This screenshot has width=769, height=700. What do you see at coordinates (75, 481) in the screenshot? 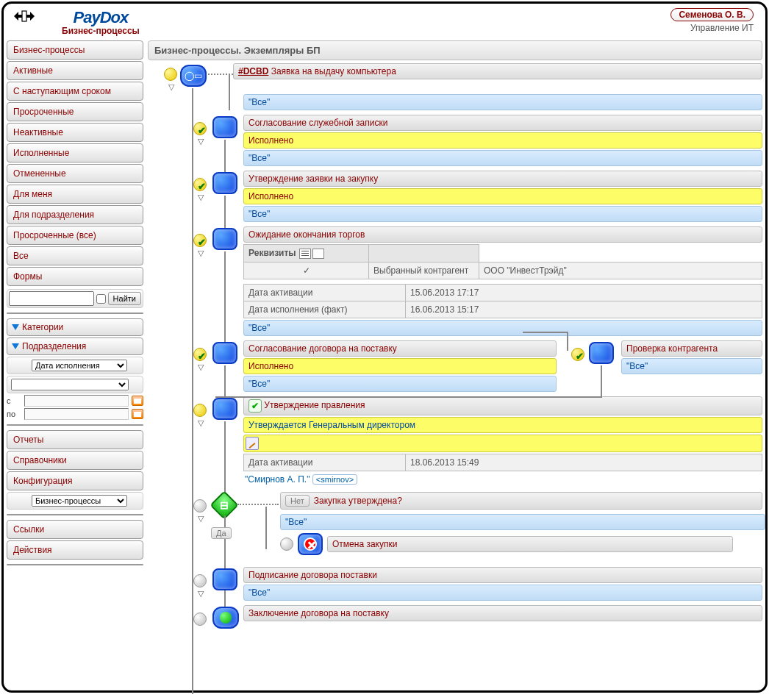
I see `nav-config: Конфигурация` at bounding box center [75, 481].